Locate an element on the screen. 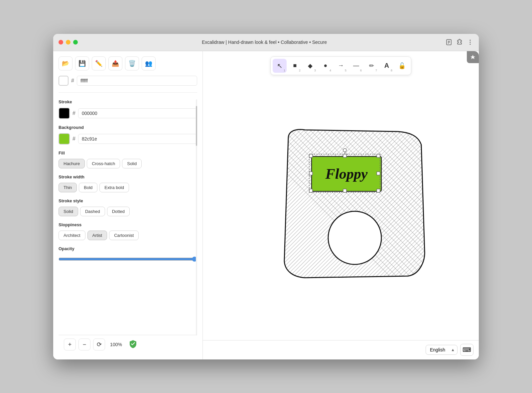 This screenshot has height=393, width=532. collaborate-button: 👥 is located at coordinates (149, 63).